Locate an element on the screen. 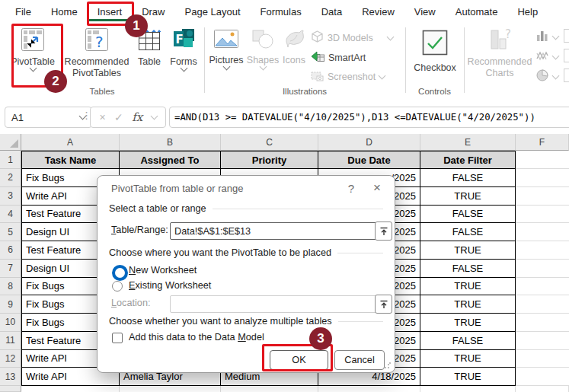 Image resolution: width=569 pixels, height=392 pixels. enter-entry-icon: ✓ is located at coordinates (119, 117).